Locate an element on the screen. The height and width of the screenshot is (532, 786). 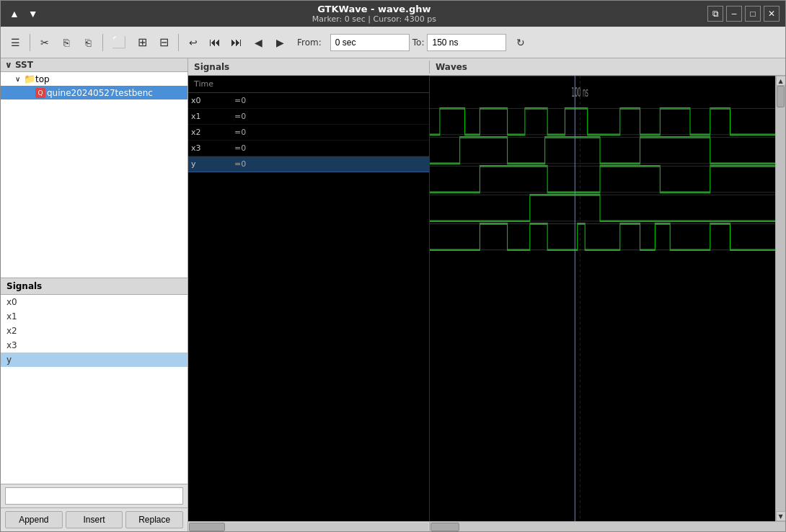
reload-button: ↻ is located at coordinates (521, 43).